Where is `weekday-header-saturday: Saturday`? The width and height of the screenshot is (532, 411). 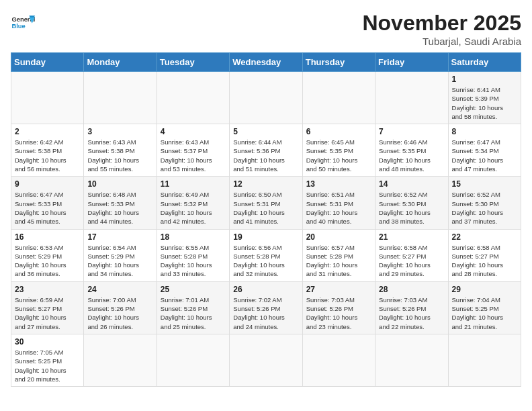 weekday-header-saturday: Saturday is located at coordinates (484, 62).